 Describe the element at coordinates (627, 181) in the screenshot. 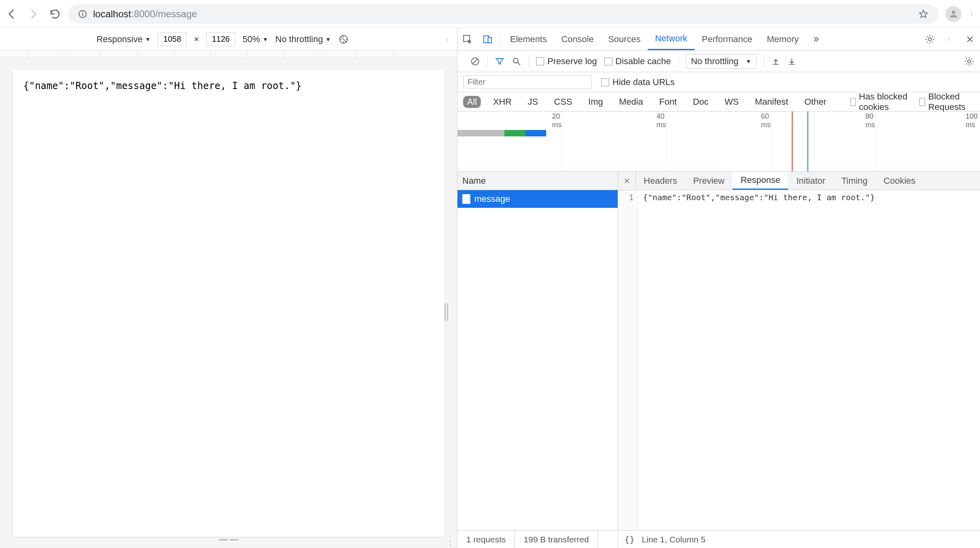

I see `detail-close-icon` at that location.